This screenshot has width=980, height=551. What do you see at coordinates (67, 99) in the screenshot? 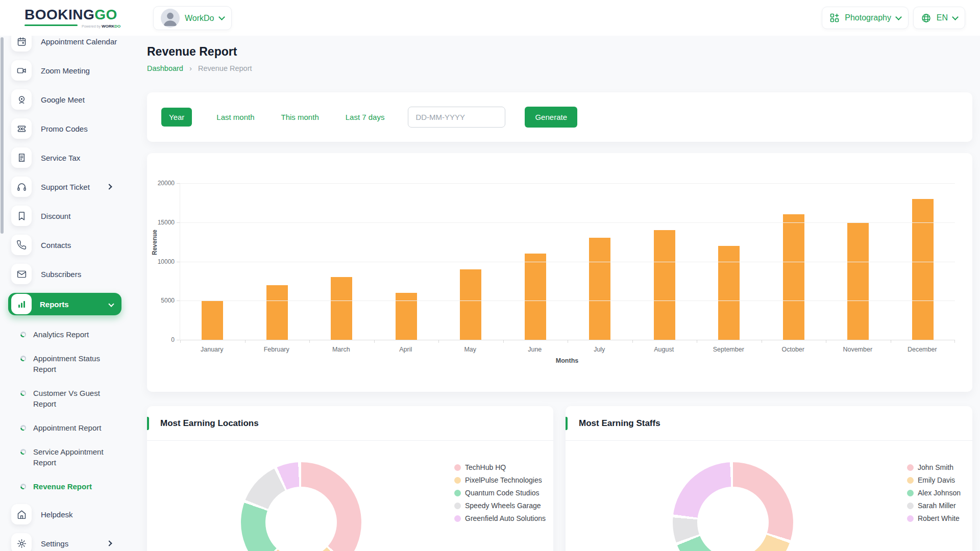
I see `sidebar-item-google-meet: Google Meet` at bounding box center [67, 99].